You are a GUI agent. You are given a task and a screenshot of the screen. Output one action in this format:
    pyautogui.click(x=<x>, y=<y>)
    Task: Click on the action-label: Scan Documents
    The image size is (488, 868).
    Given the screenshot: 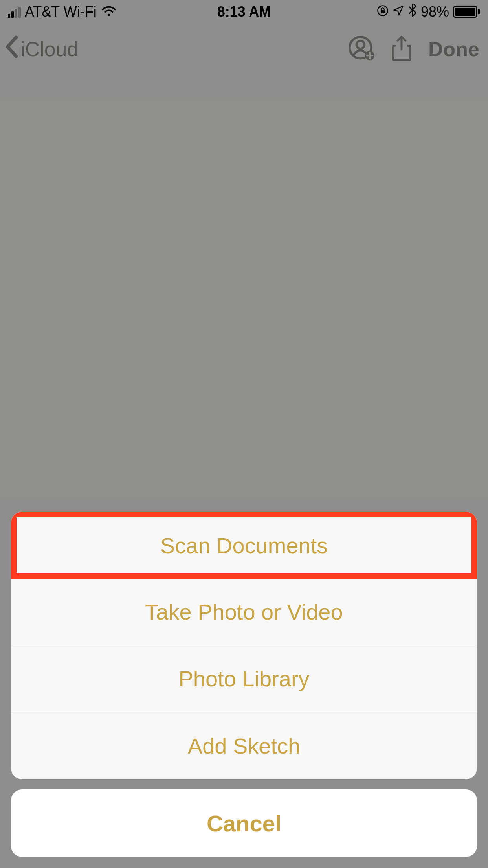 What is the action you would take?
    pyautogui.click(x=244, y=546)
    